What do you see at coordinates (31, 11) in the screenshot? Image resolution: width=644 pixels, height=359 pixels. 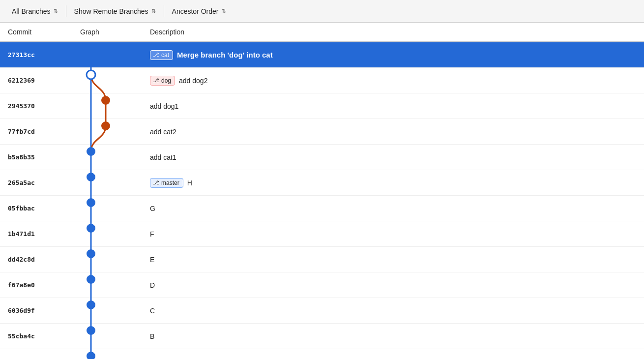 I see `all-branches-label: All Branches` at bounding box center [31, 11].